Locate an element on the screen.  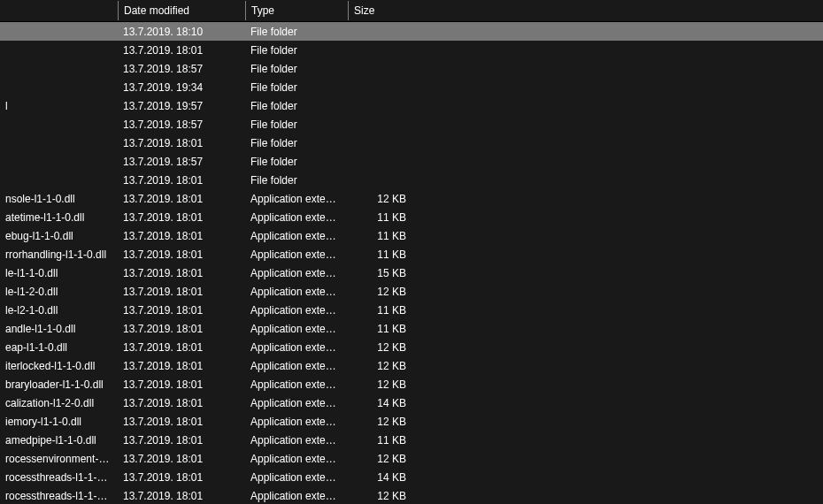
file-size-cell: 15 KB is located at coordinates (382, 273).